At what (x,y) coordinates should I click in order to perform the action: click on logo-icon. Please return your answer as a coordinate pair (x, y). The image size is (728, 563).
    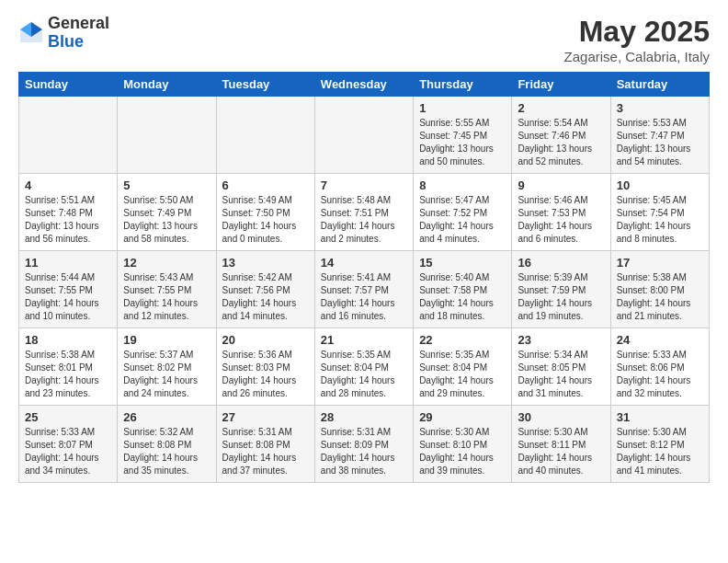
    Looking at the image, I should click on (31, 33).